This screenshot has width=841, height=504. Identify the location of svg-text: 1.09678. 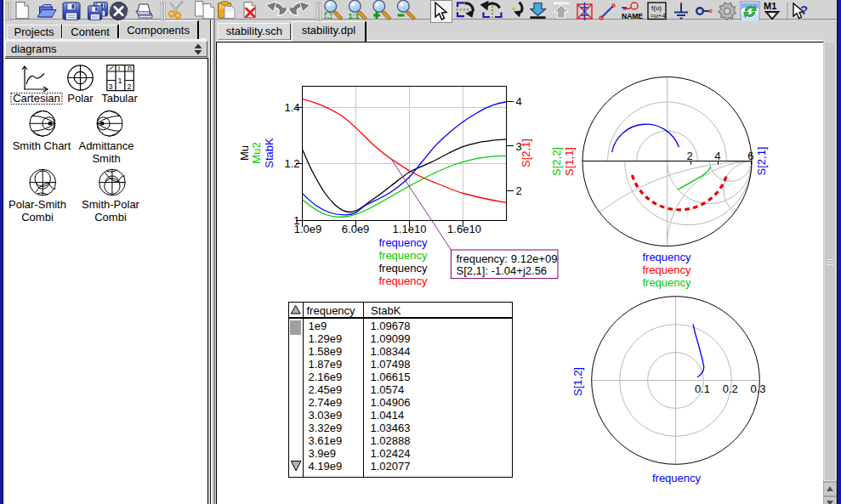
(391, 326).